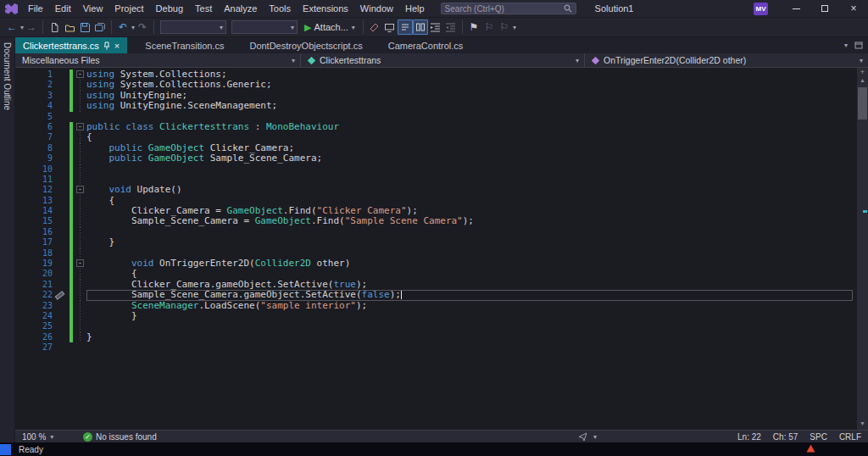 This screenshot has height=456, width=868. I want to click on indent-increase-icon, so click(436, 27).